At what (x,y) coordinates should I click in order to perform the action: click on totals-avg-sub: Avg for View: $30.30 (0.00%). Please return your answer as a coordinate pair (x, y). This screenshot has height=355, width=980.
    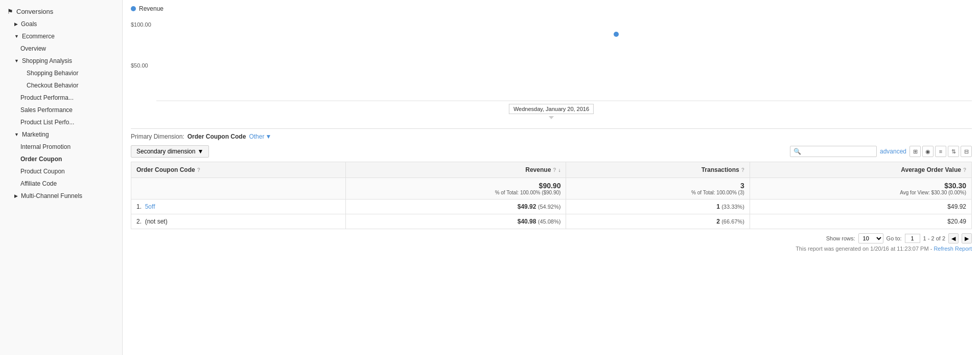
    Looking at the image, I should click on (860, 192).